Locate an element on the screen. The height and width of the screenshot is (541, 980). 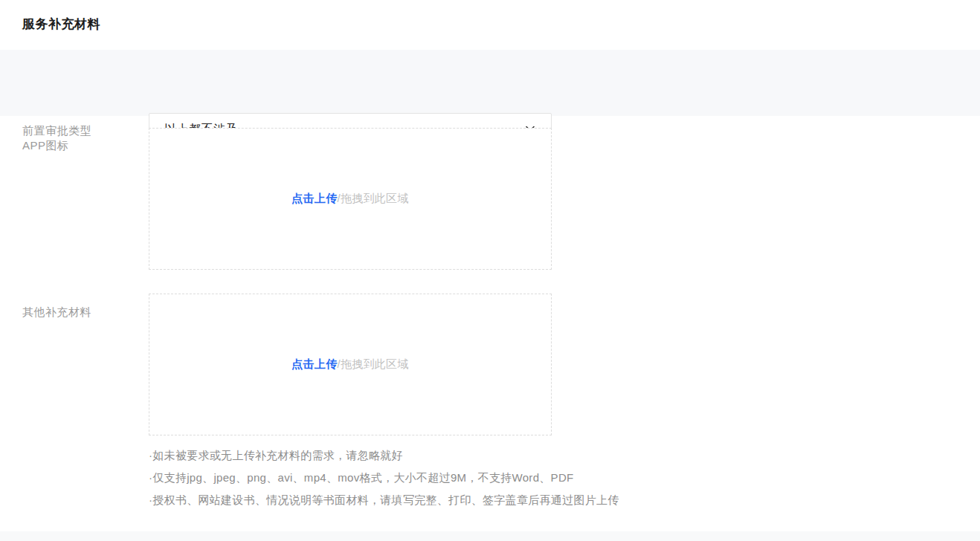
other-materials-upload-dropzone: 点击上传/拖拽到此区域 is located at coordinates (350, 364).